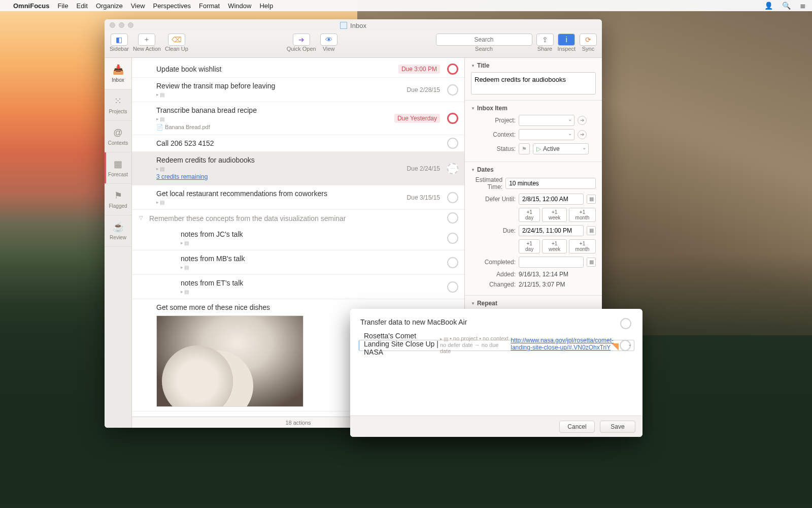 The image size is (812, 508). I want to click on save-button: Save, so click(618, 427).